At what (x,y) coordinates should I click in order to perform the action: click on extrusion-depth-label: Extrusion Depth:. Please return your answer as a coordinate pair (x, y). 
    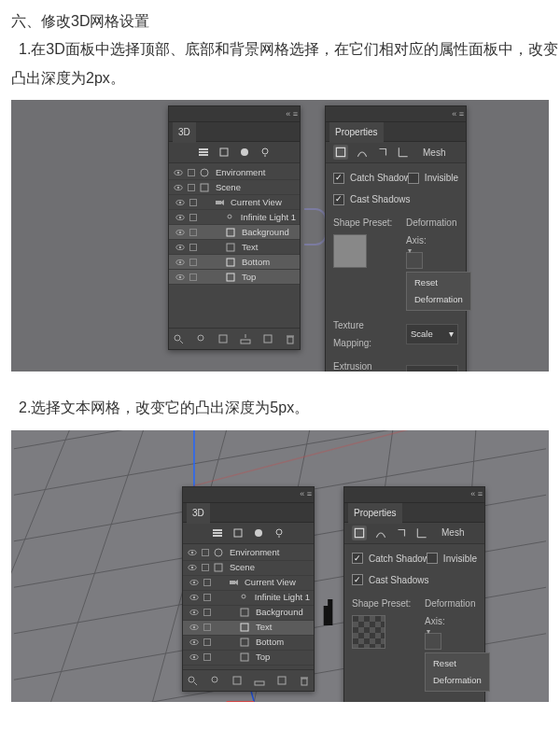
    Looking at the image, I should click on (367, 364).